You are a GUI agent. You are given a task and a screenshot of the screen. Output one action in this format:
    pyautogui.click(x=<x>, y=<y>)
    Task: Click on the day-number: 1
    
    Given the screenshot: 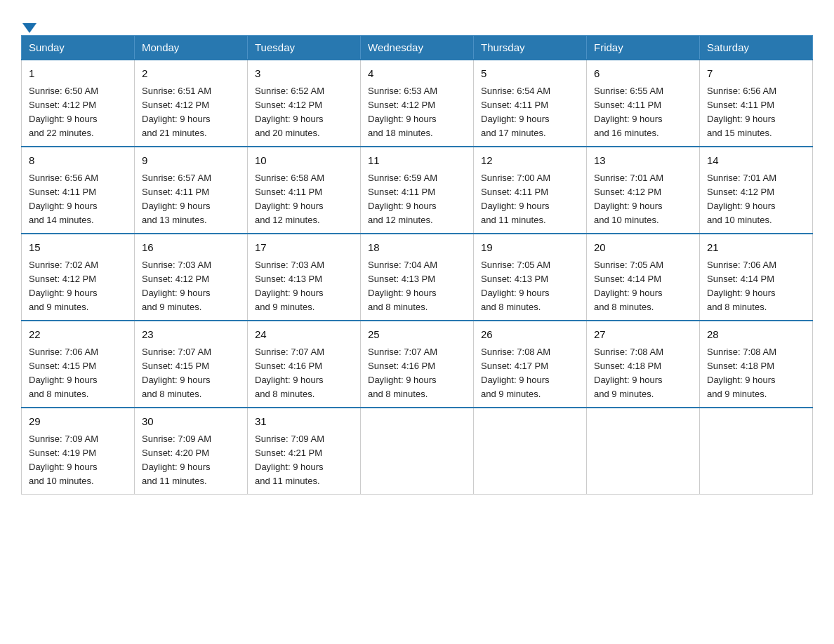 What is the action you would take?
    pyautogui.click(x=78, y=74)
    